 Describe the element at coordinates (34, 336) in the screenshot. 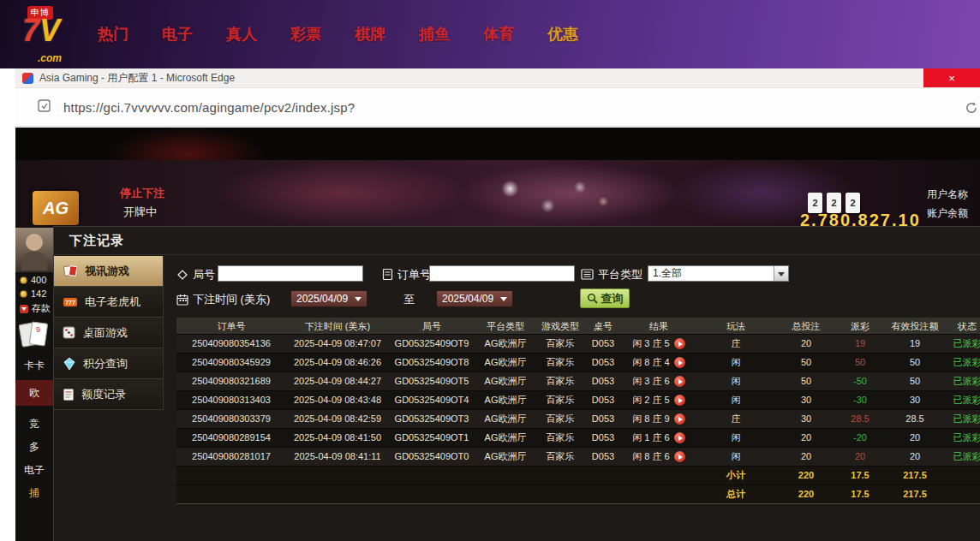

I see `cards-icon: 9` at that location.